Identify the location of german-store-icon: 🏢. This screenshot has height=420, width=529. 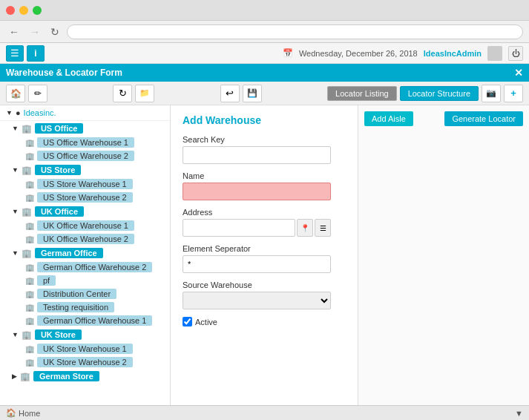
(25, 377).